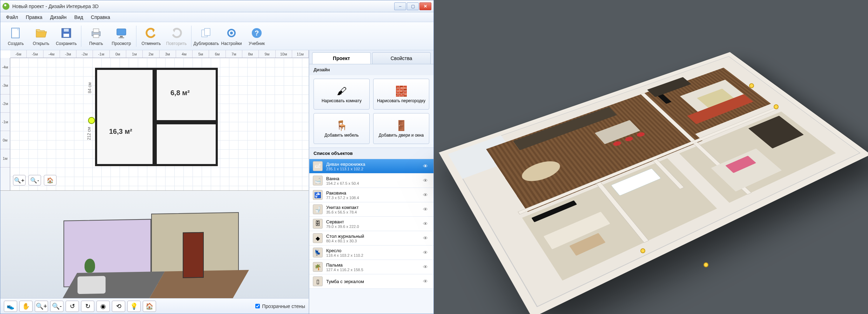 The width and height of the screenshot is (868, 314). What do you see at coordinates (151, 36) in the screenshot?
I see `undo-button: Отменить` at bounding box center [151, 36].